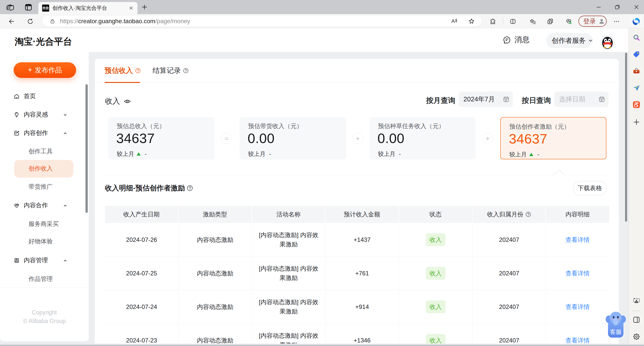 Image resolution: width=644 pixels, height=346 pixels. What do you see at coordinates (145, 188) in the screenshot?
I see `detail-title-text: 收入明细-预估创作者激励` at bounding box center [145, 188].